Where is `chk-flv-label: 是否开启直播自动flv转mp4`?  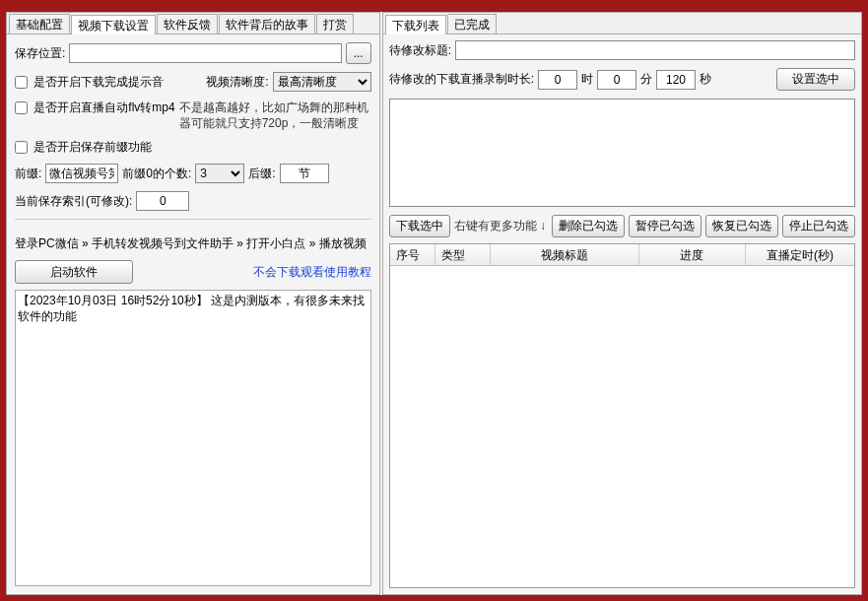 chk-flv-label: 是否开启直播自动flv转mp4 is located at coordinates (95, 108).